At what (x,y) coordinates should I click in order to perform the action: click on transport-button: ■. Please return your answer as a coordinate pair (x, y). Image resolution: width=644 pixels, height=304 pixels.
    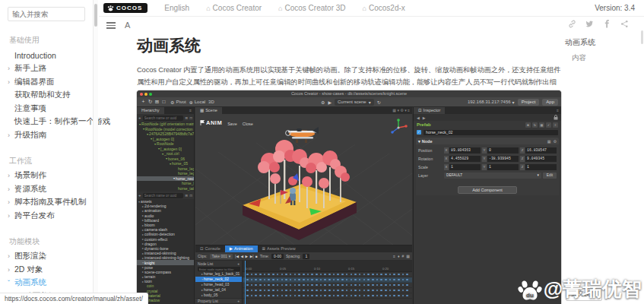
    Looking at the image, I should click on (257, 257).